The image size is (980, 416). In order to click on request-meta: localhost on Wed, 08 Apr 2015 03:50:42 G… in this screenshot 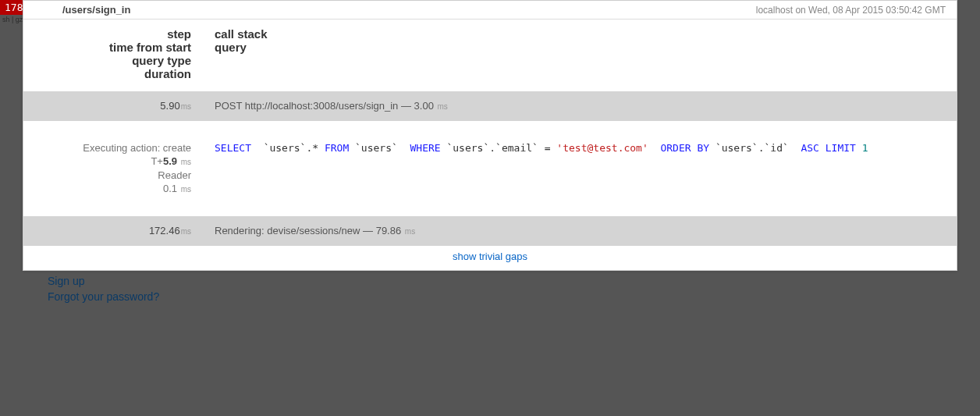, I will do `click(850, 10)`.